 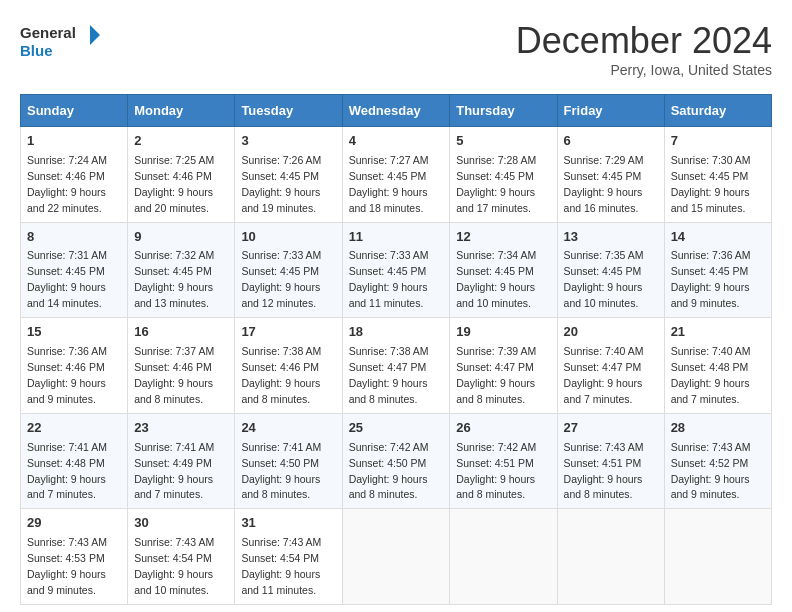 I want to click on calendar-day-cell: 9 Sunrise: 7:32 AMSunset: 4:45 PMDayligh…, so click(x=182, y=270).